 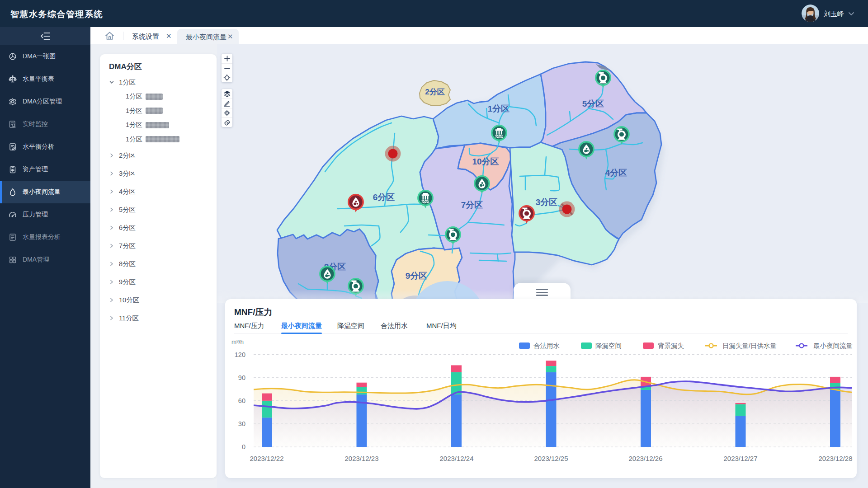 I want to click on svg-text: 0, so click(x=244, y=447).